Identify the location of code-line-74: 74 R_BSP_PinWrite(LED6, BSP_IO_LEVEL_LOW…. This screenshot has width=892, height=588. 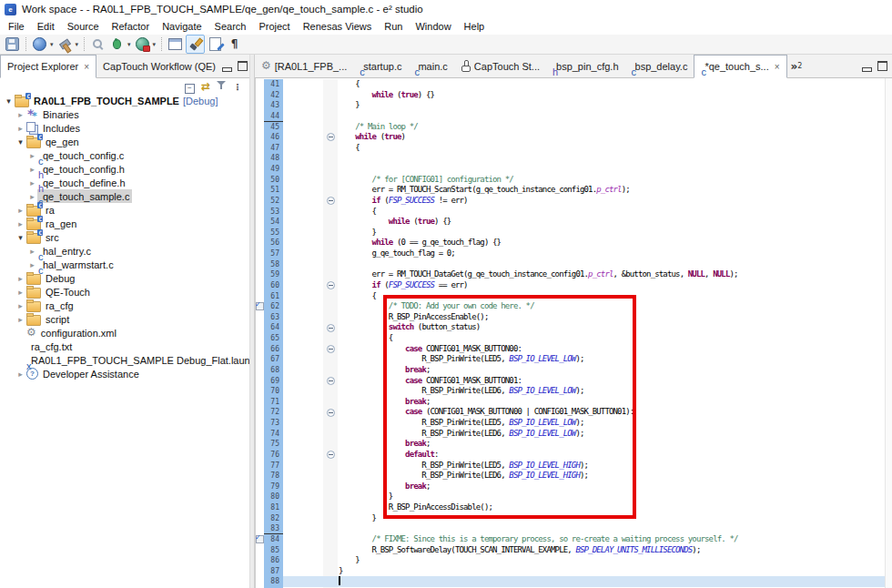
(573, 434).